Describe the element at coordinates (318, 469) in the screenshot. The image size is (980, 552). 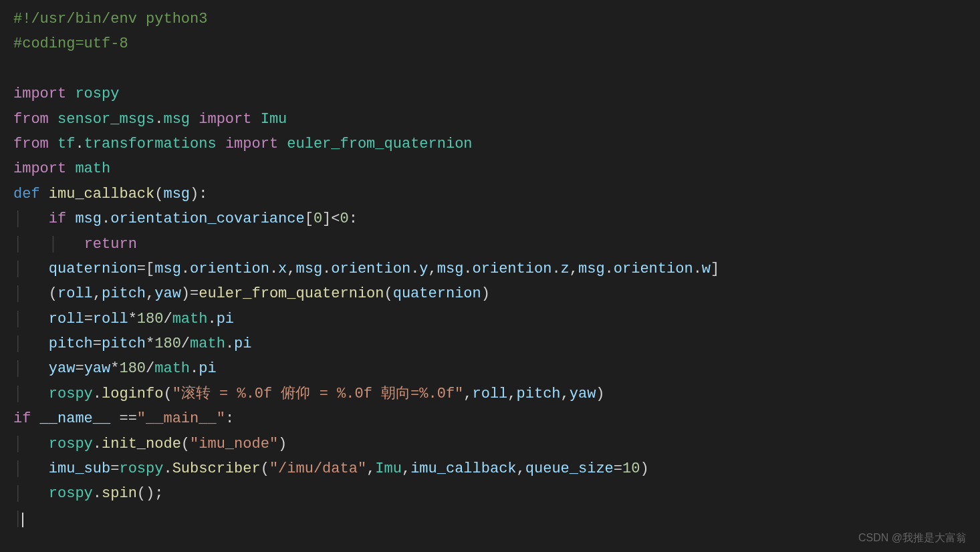
I see `string-imu-data: "/imu/data"` at that location.